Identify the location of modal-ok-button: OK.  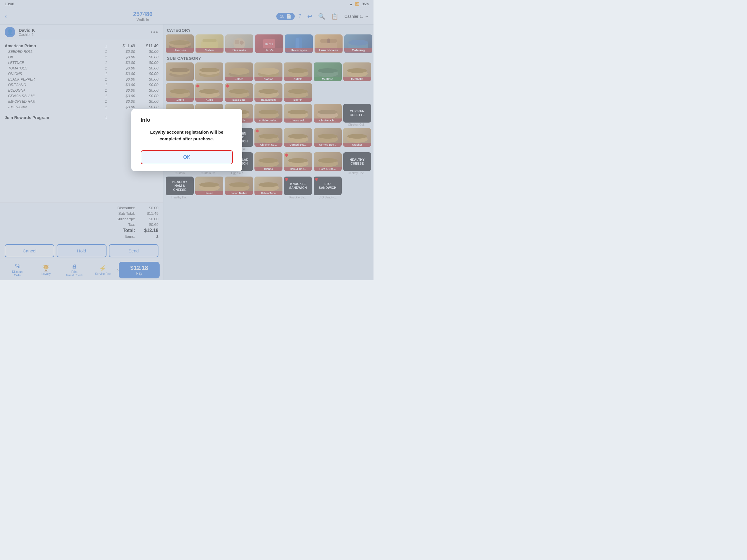
(187, 157).